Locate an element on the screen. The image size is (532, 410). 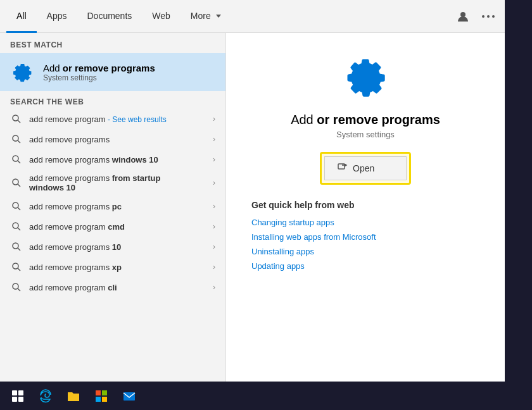
suggestion-item: add remove programs 10 › is located at coordinates (113, 247).